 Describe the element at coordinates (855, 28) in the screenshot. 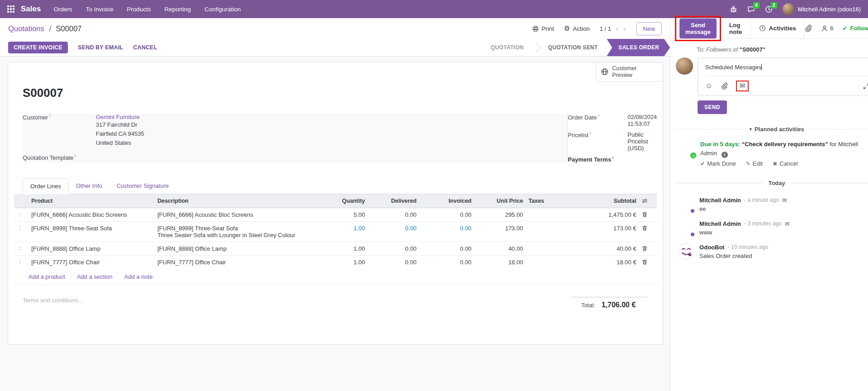

I see `following-button: ✔ Following` at that location.